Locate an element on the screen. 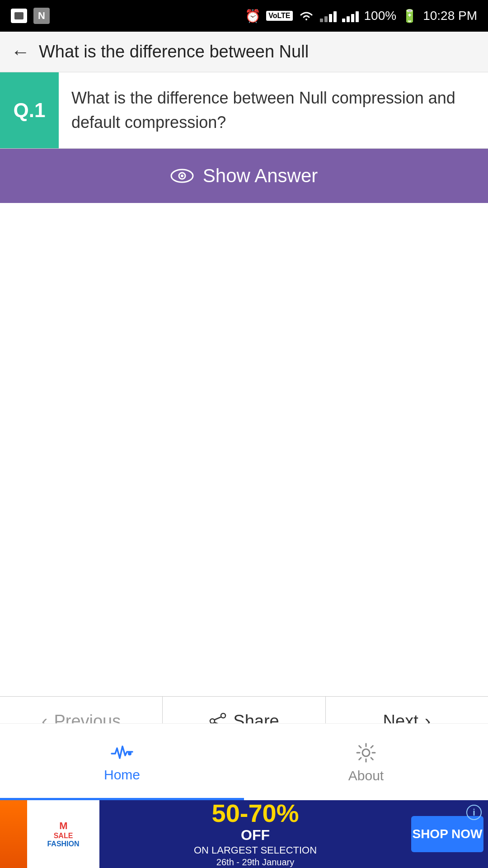 The width and height of the screenshot is (488, 868). question-card: Q.1 What is the difference between Null … is located at coordinates (244, 110).